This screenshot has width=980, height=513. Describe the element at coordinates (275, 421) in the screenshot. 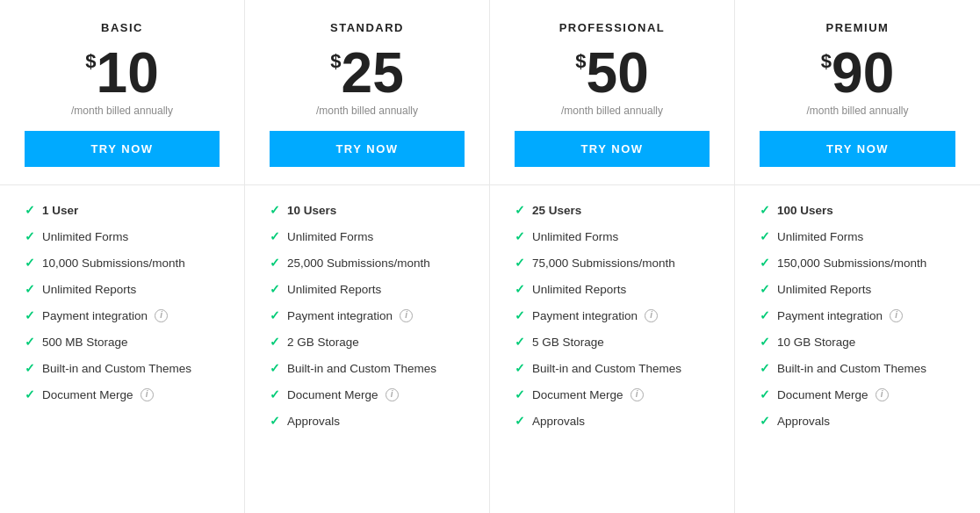

I see `check-icon-standard-8: ✓` at that location.